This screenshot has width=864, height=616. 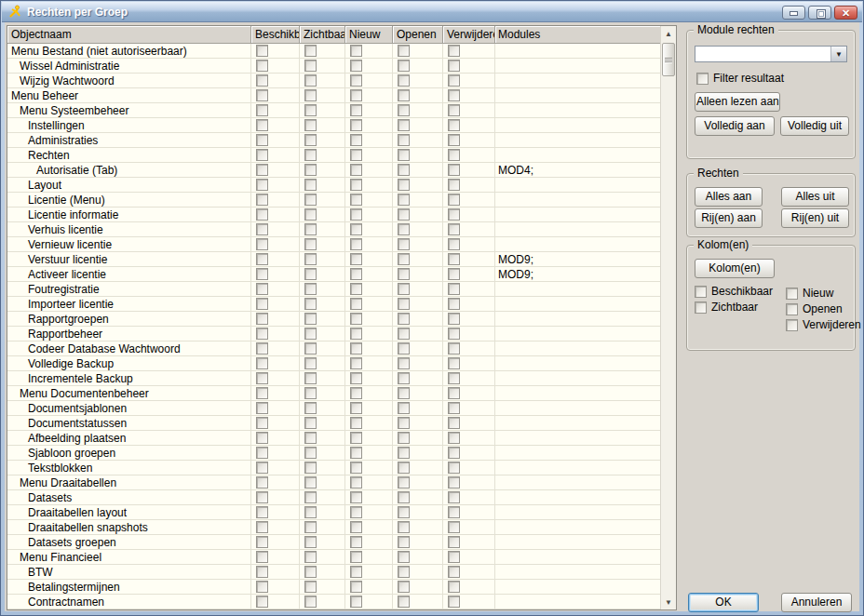 I want to click on table-row: Instellingen, so click(x=333, y=126).